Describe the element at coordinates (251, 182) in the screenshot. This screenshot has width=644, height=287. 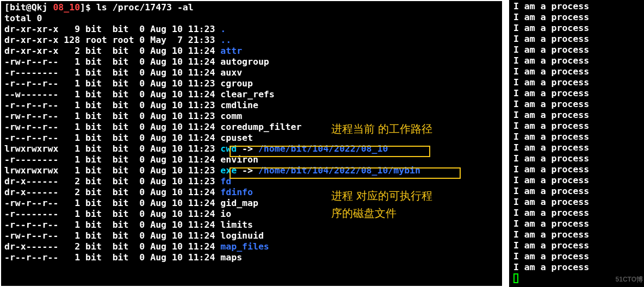
I see `listing-row: dr-x------ 2 bit bit 0 Aug 10 11:23 fd` at that location.